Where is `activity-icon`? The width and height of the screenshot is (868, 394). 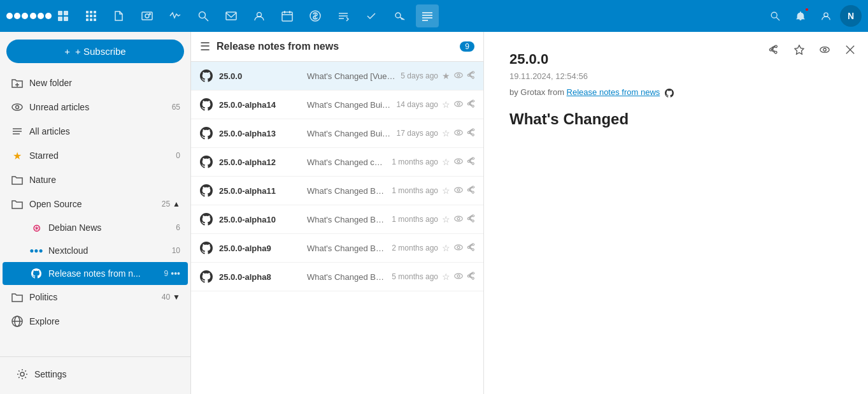
activity-icon is located at coordinates (175, 16).